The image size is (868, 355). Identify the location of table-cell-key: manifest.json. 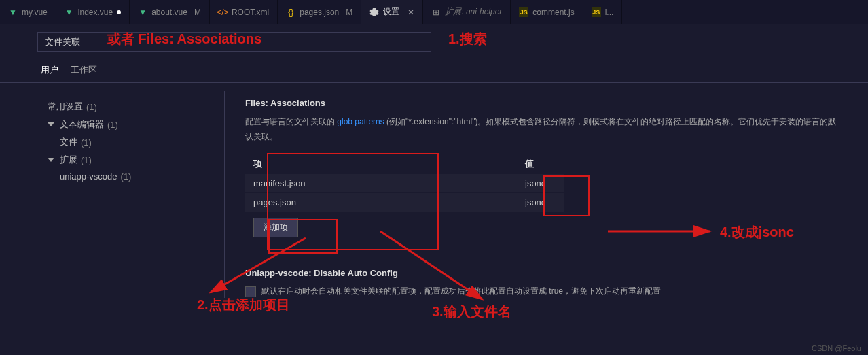
(381, 184).